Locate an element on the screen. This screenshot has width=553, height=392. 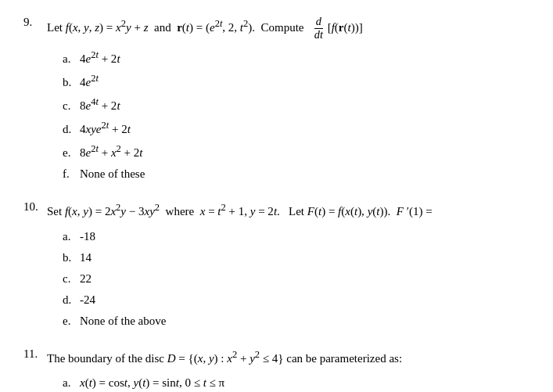
q9-answer-d: 4xye2t + 2t is located at coordinates (305, 128).